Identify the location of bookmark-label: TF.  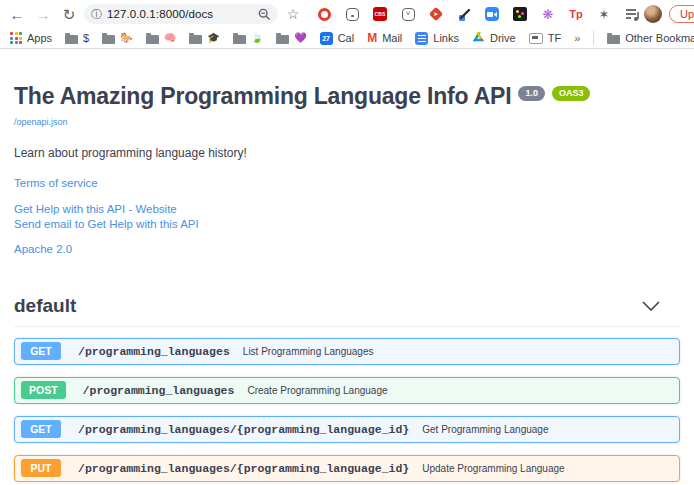
(554, 38).